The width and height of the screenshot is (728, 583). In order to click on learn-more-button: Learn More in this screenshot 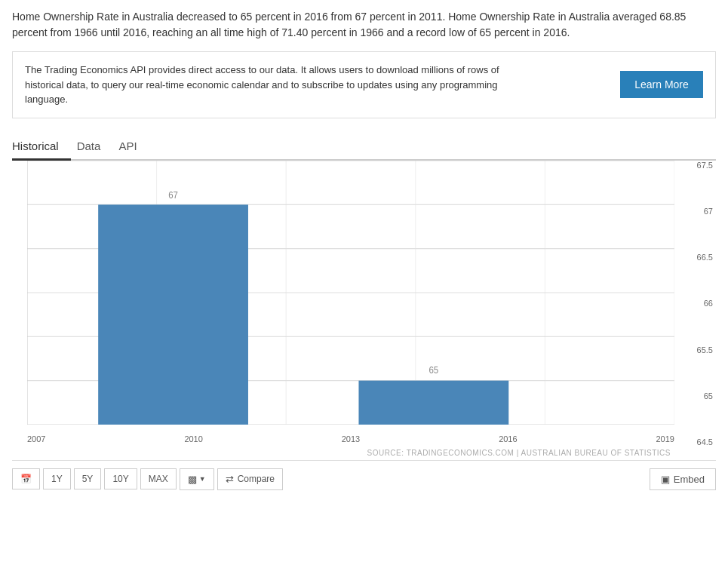, I will do `click(662, 84)`.